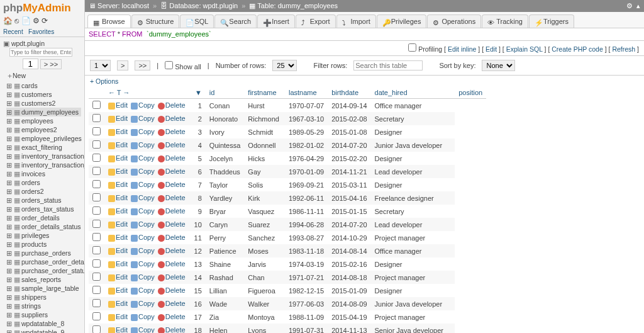  What do you see at coordinates (287, 106) in the screenshot?
I see `table-row: Edit Copy Delete1ConanHurst1970-07-07201…` at bounding box center [287, 106].